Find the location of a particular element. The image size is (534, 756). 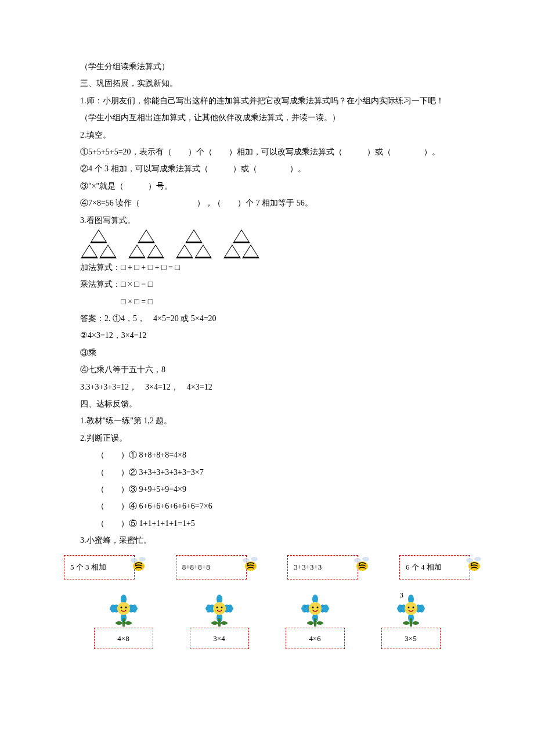

text-line: 1.师：小朋友们，你能自己写出这样的连加算式并把它改写成乘法算式吗？在小组内实际… is located at coordinates (267, 101).